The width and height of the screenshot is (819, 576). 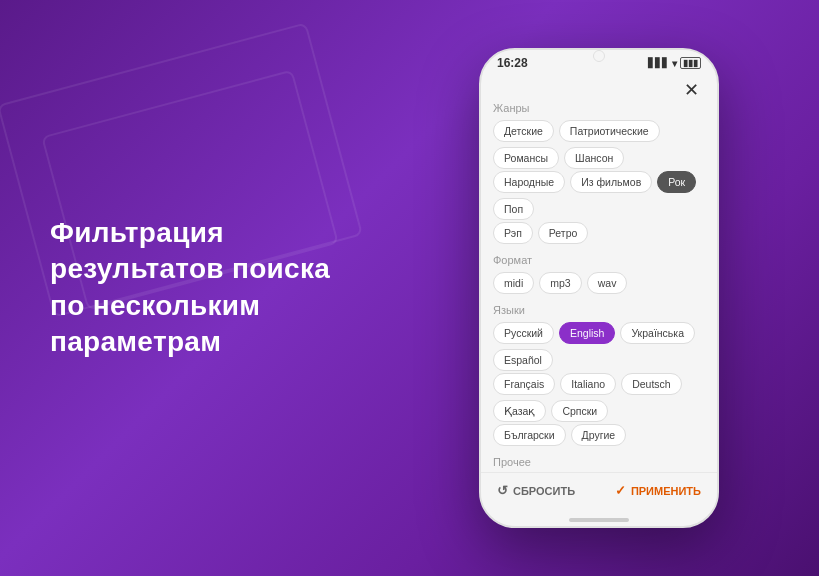 I want to click on reset-label: СБРОСИТЬ, so click(x=544, y=491).